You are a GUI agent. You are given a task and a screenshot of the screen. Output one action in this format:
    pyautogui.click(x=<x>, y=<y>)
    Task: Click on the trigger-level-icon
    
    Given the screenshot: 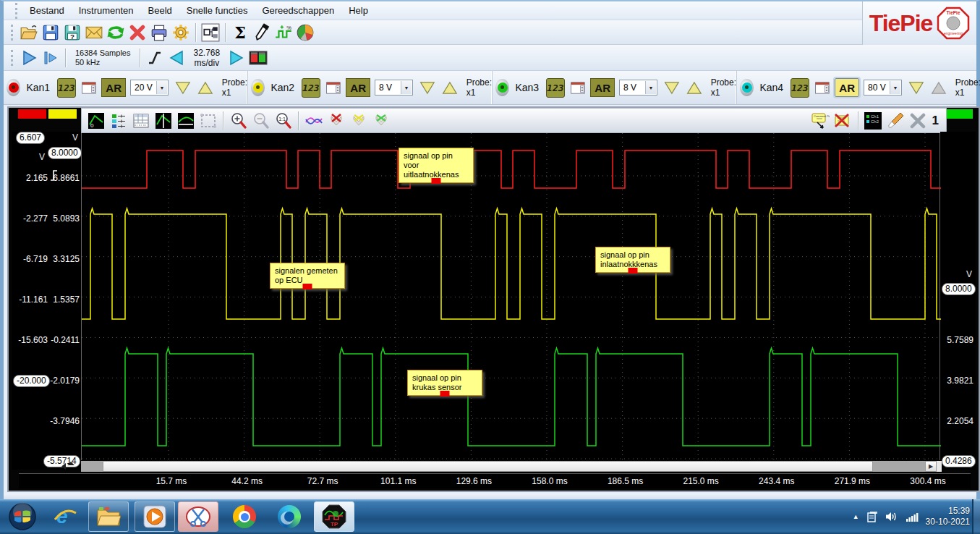 What is the action you would take?
    pyautogui.click(x=54, y=175)
    